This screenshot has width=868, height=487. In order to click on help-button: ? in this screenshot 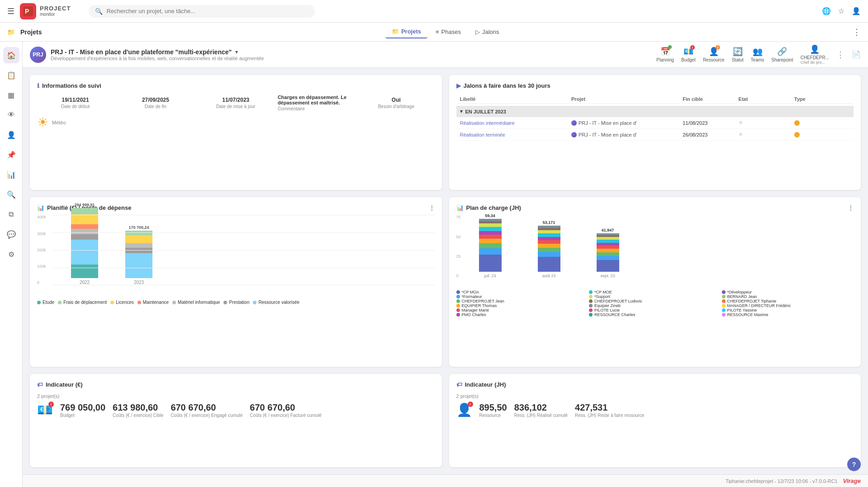, I will do `click(854, 464)`.